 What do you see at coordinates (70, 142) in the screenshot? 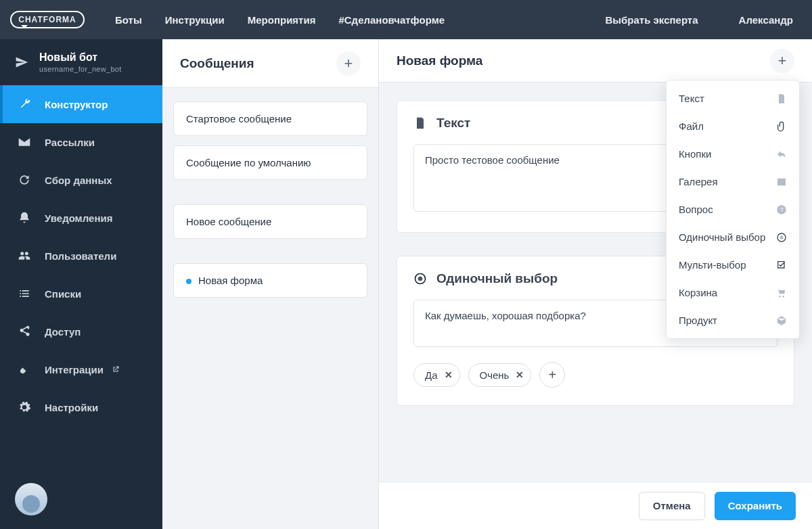
I see `sidebar-item-label: Рассылки` at bounding box center [70, 142].